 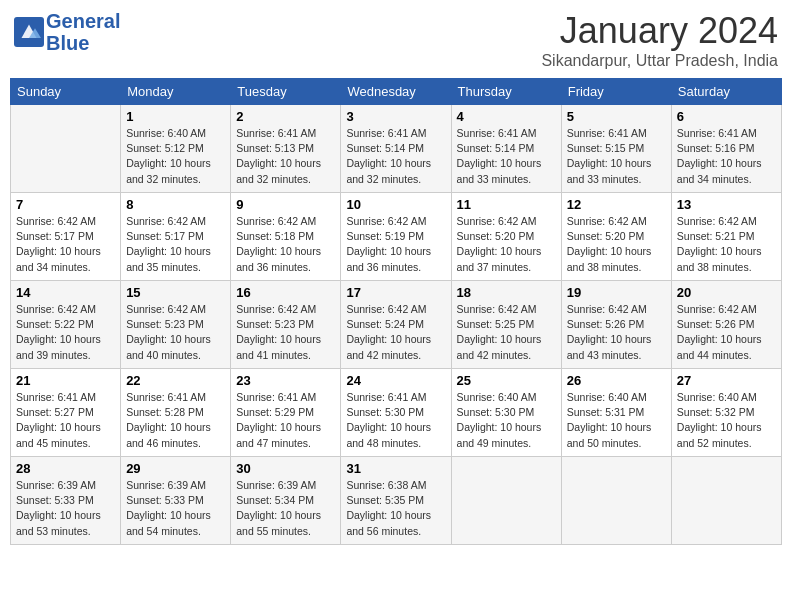 What do you see at coordinates (66, 420) in the screenshot?
I see `day-info: Sunrise: 6:41 AMSunset: 5:27 PMDaylight:…` at bounding box center [66, 420].